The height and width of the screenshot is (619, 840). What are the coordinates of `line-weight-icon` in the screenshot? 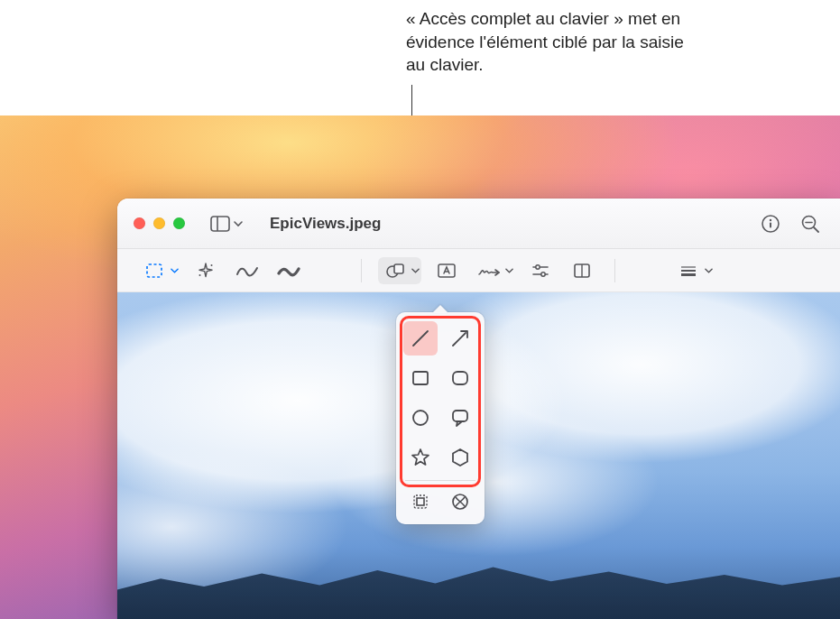 It's located at (688, 271).